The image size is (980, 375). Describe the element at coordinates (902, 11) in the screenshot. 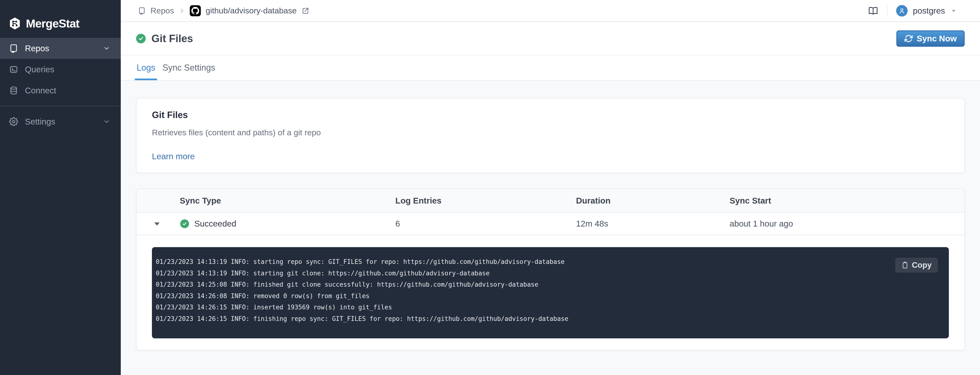

I see `user-avatar-icon` at that location.